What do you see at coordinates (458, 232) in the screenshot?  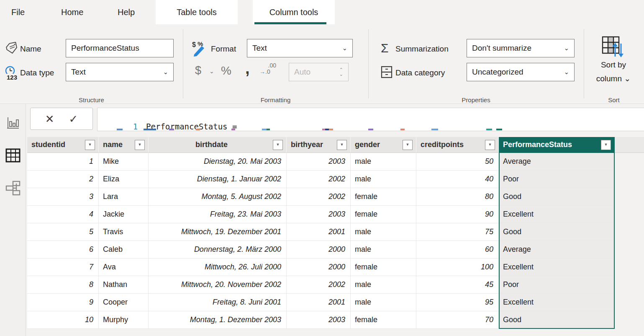 I see `cell-creditpoints: 75` at bounding box center [458, 232].